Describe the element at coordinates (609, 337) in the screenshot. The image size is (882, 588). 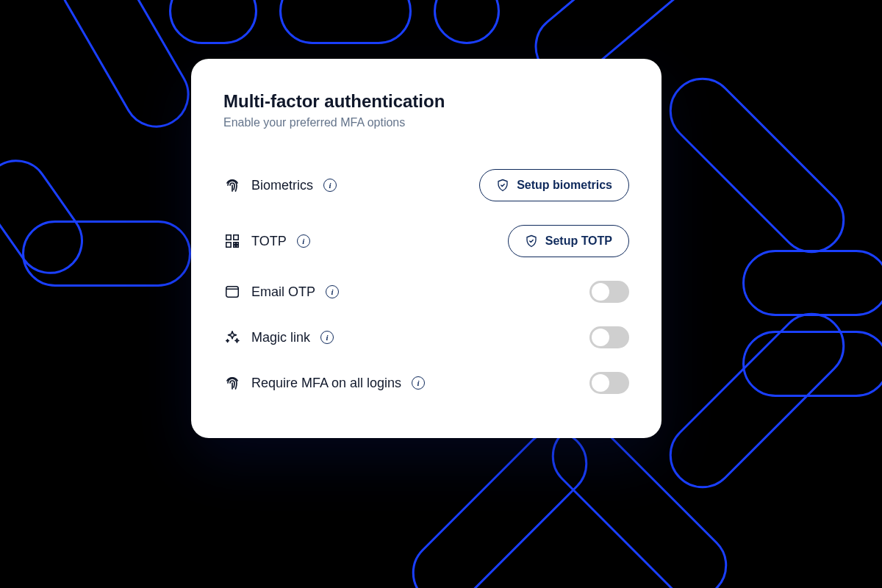
I see `magic-link-toggle` at that location.